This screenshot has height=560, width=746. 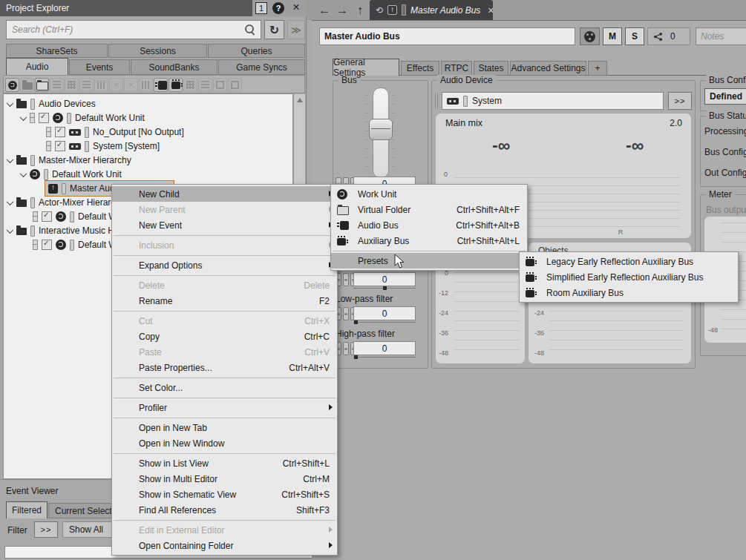 What do you see at coordinates (99, 67) in the screenshot?
I see `tab-events: Events` at bounding box center [99, 67].